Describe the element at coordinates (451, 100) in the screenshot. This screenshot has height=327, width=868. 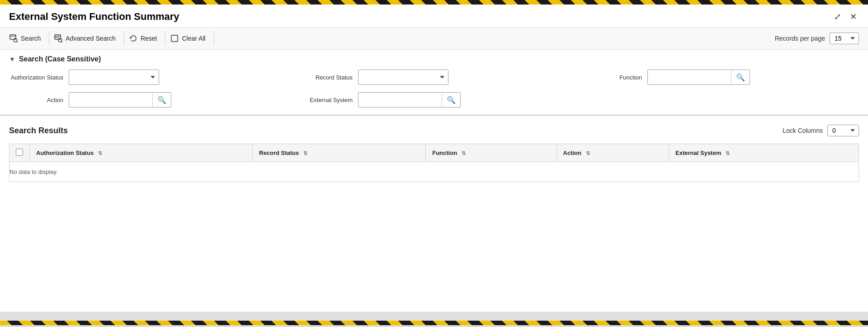
I see `external-system-search-btn: 🔍` at that location.